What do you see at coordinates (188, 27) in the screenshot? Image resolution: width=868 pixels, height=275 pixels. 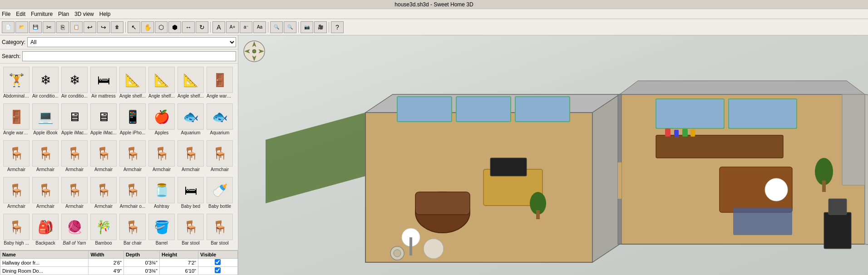 I see `toolbar-button-14: ↔` at bounding box center [188, 27].